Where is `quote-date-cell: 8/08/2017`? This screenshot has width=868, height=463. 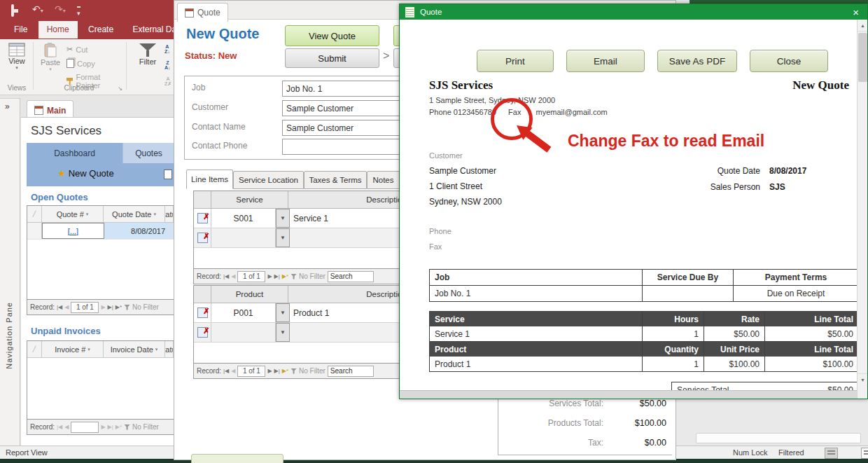 quote-date-cell: 8/08/2017 is located at coordinates (136, 231).